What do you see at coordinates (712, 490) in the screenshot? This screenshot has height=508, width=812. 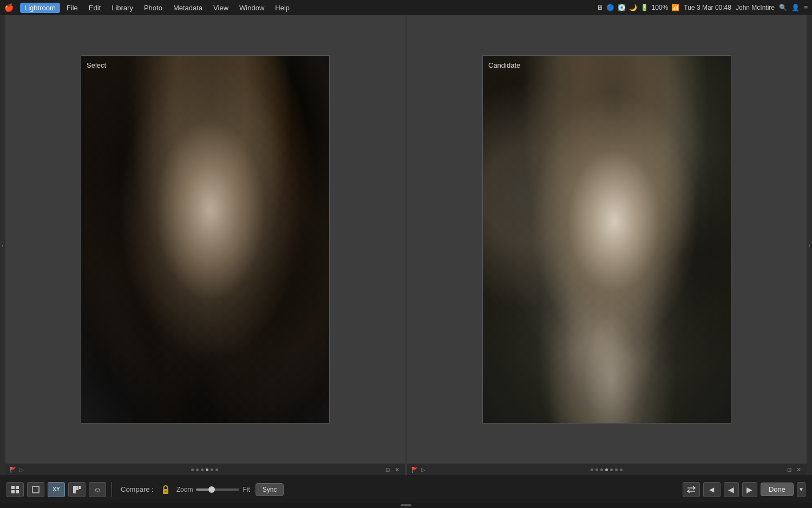 I see `prev-next-btn: ◀` at bounding box center [712, 490].